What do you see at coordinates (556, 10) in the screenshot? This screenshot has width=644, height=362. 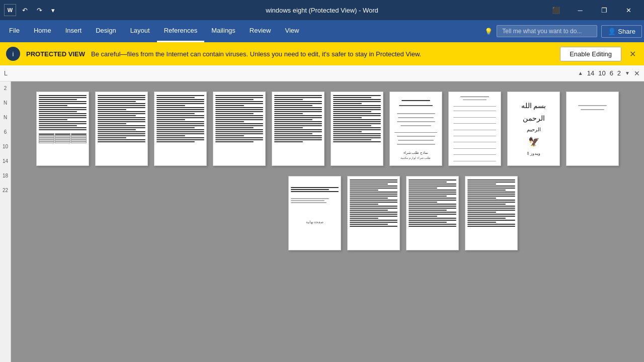 I see `ribbon-display-button: ⬛` at bounding box center [556, 10].